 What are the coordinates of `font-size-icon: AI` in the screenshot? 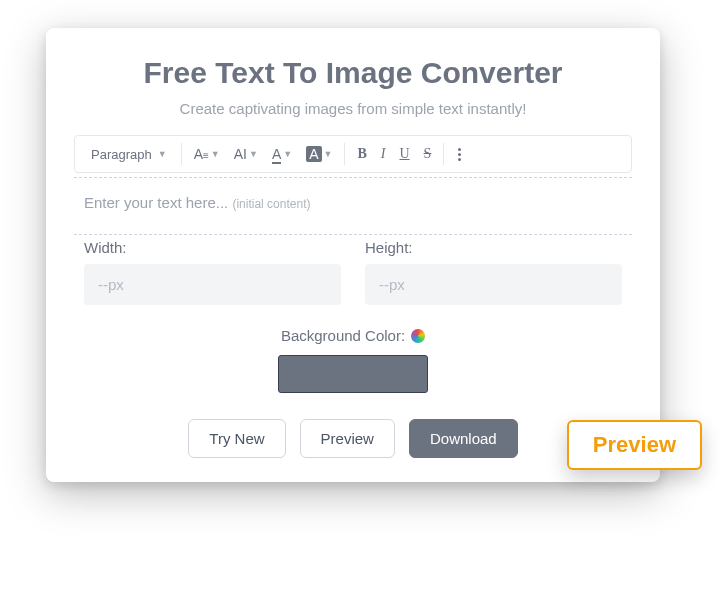 It's located at (240, 154).